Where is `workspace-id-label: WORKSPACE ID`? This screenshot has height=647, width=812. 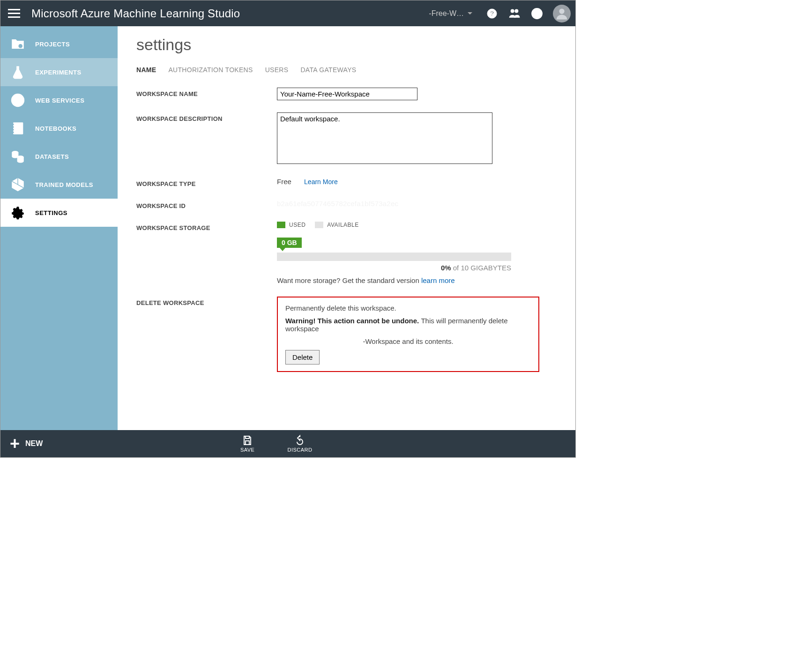 workspace-id-label: WORKSPACE ID is located at coordinates (207, 204).